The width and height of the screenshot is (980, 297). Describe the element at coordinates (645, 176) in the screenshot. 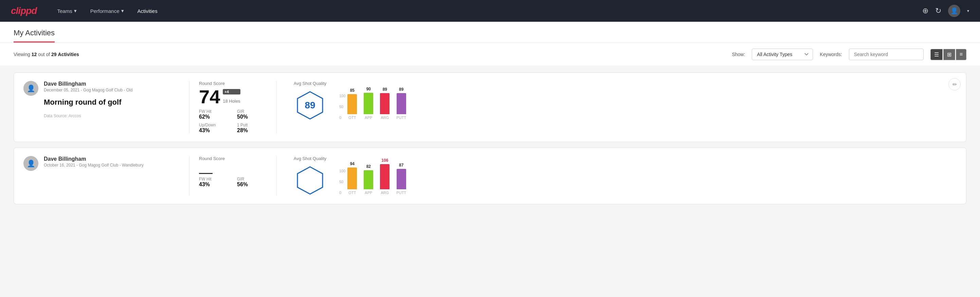

I see `bar-chart-container-2: 100 50 0 94 OTT 82 APP` at that location.